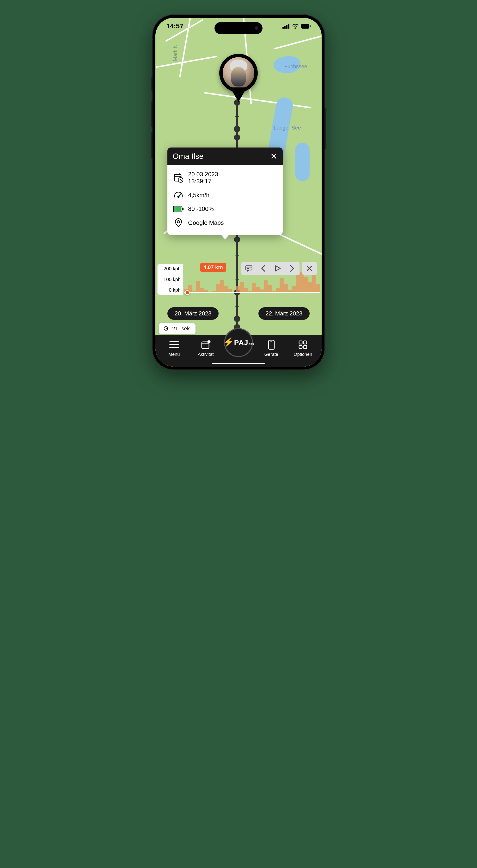 This screenshot has height=868, width=477. I want to click on home-indicator, so click(238, 364).